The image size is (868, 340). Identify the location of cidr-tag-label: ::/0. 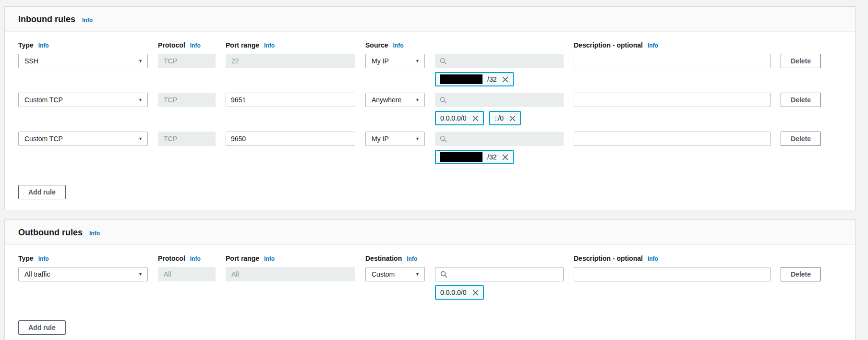
(499, 118).